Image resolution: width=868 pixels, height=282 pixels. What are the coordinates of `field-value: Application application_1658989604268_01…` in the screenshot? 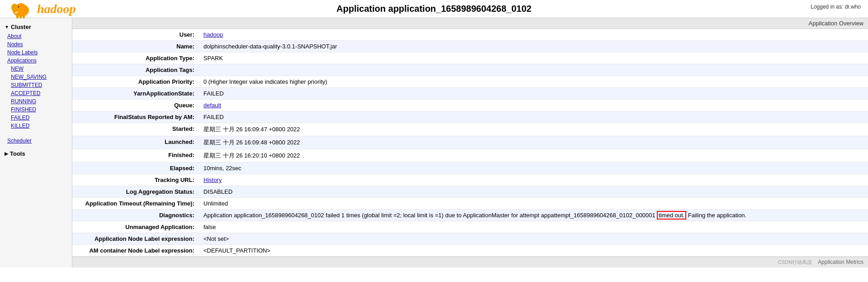 It's located at (533, 215).